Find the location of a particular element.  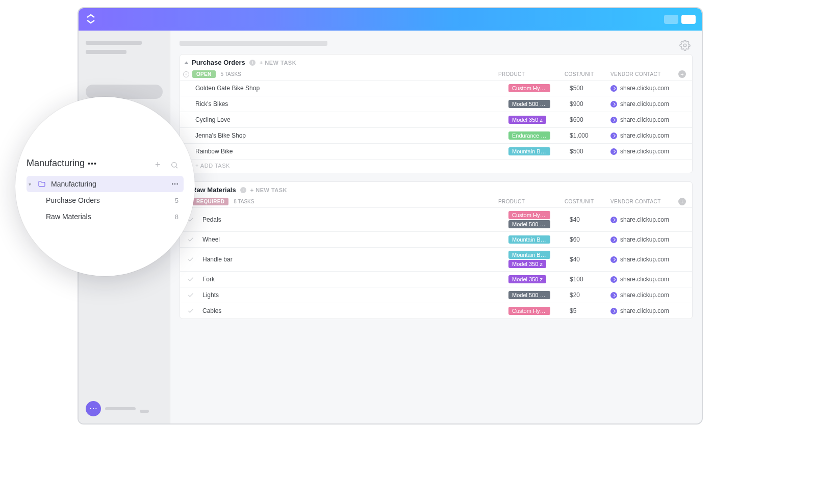

task-row: Jenna's Bike Shop Endurance C3 $1,000 sh… is located at coordinates (436, 136).